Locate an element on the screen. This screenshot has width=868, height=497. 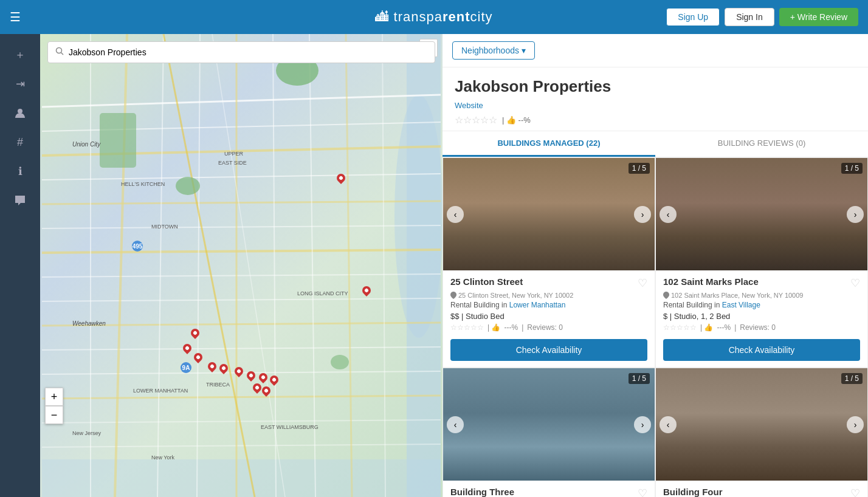
search-bar is located at coordinates (241, 52).